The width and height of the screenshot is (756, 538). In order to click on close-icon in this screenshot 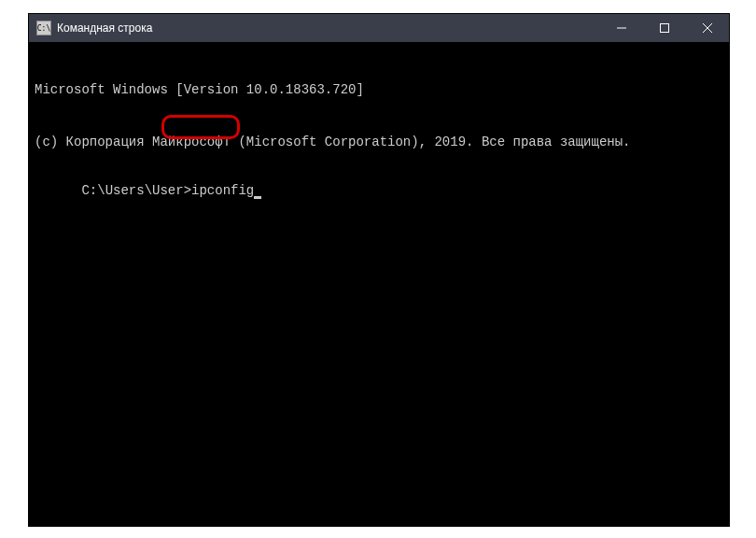, I will do `click(707, 28)`.